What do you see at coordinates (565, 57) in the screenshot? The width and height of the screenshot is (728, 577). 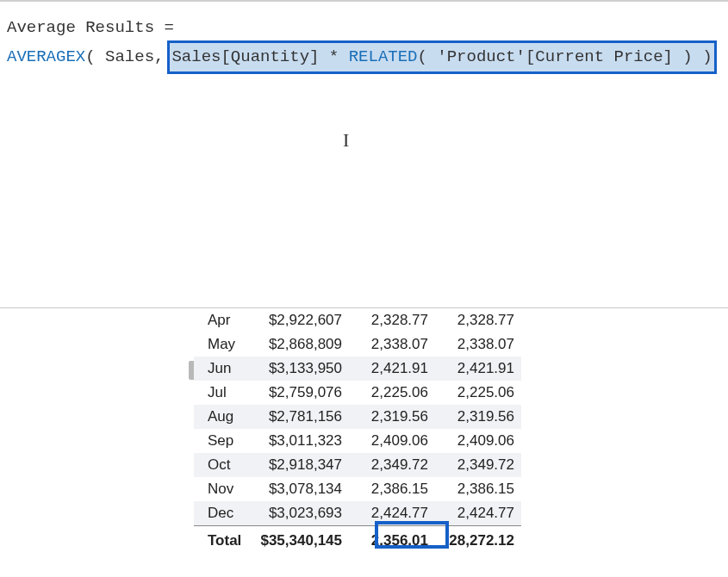 I see `formula-expr-part2: ( 'Product'[Current Price] ) )` at bounding box center [565, 57].